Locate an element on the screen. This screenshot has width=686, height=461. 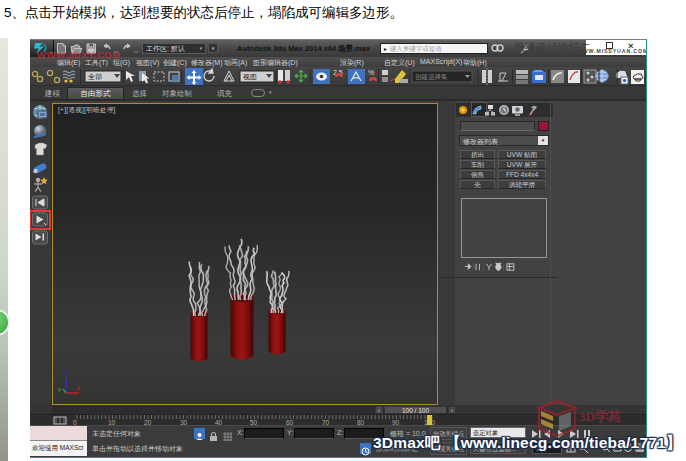
svg-text: 3D学苑 is located at coordinates (600, 416).